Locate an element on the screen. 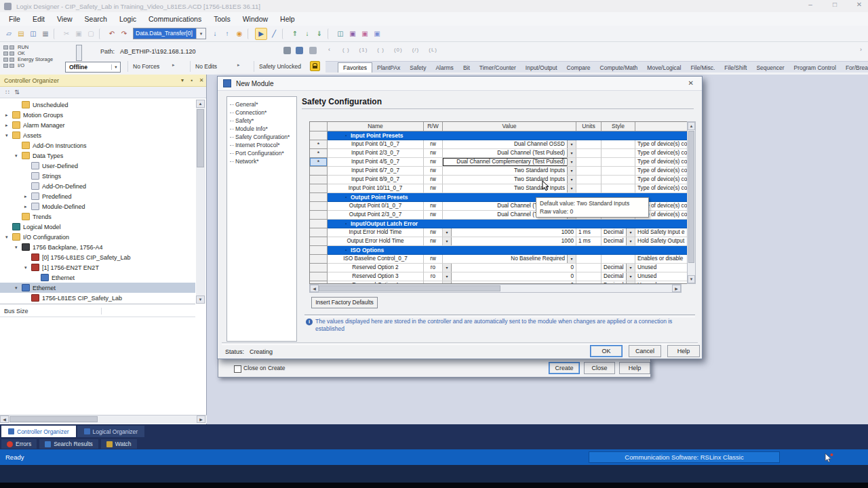 The width and height of the screenshot is (868, 488). table-vscrollbar: ▲ ▼ is located at coordinates (692, 203).